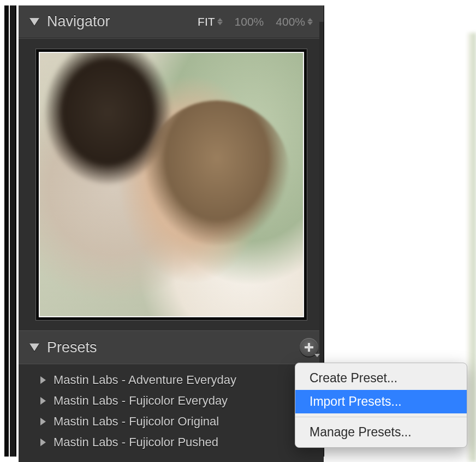  Describe the element at coordinates (171, 422) in the screenshot. I see `preset-folder: Mastin Labs - Fujicolor Original` at that location.